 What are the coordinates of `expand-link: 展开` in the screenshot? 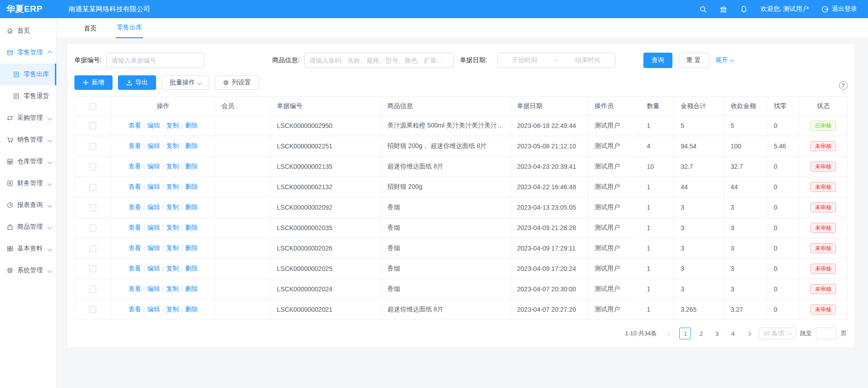 It's located at (725, 60).